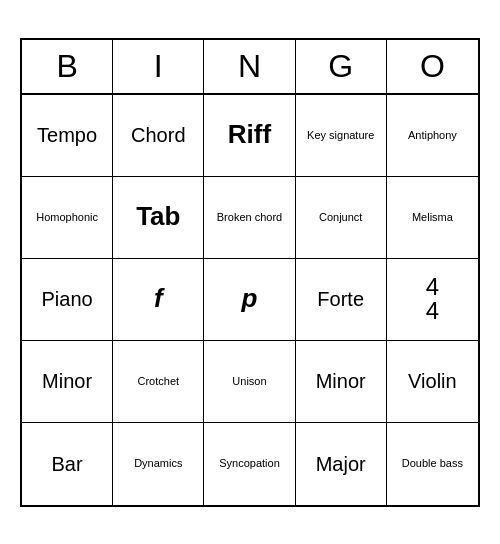 Image resolution: width=500 pixels, height=544 pixels. Describe the element at coordinates (159, 381) in the screenshot. I see `cell-text: Crotchet` at that location.